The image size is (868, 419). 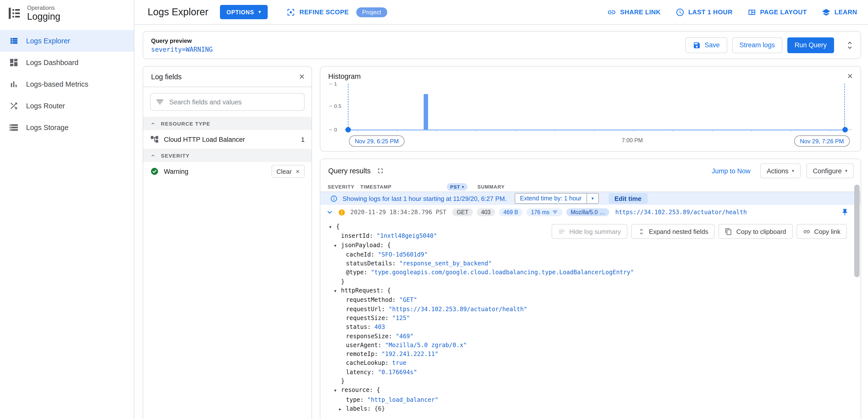 I want to click on configure-label: Configure, so click(x=827, y=171).